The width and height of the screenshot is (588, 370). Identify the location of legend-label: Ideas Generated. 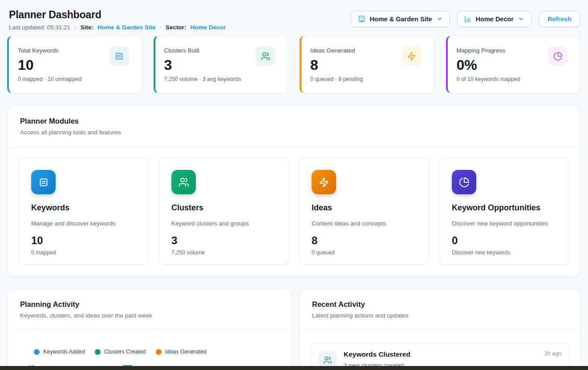
(186, 352).